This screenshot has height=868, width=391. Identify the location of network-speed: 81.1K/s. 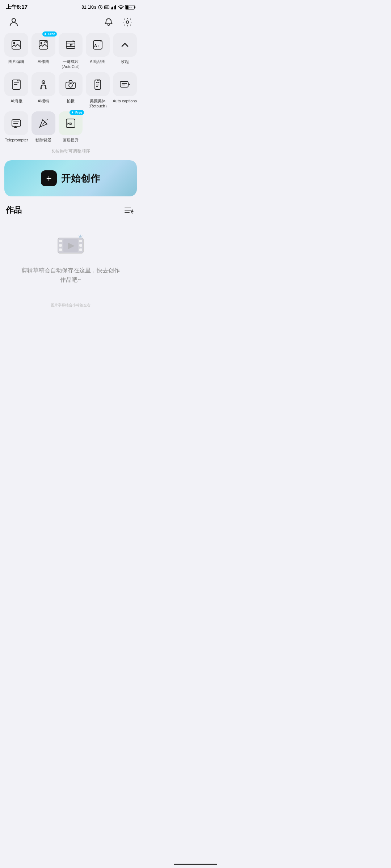
(89, 7).